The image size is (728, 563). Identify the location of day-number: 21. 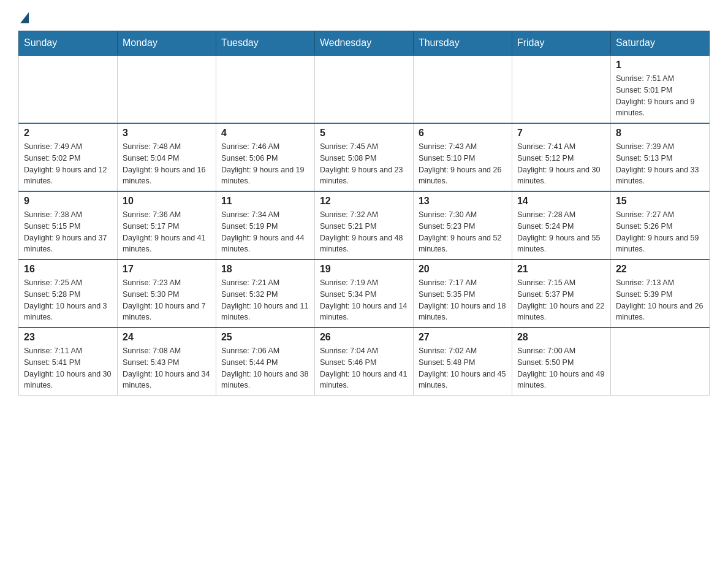
(561, 269).